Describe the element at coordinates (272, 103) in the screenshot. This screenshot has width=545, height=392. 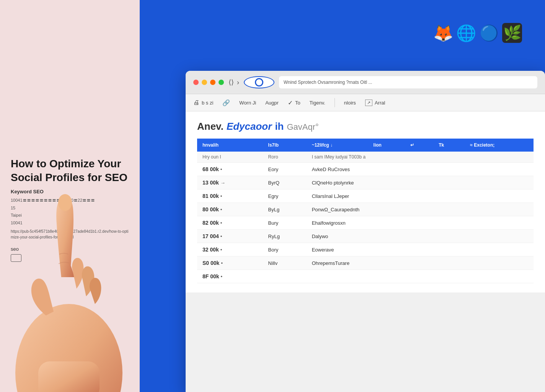
I see `nav-tab-label-augpr: Augpr` at that location.